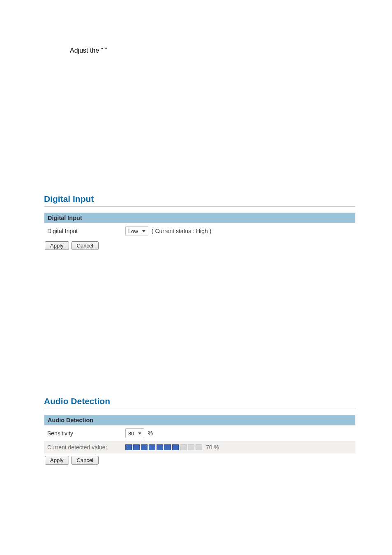 The height and width of the screenshot is (555, 392). Describe the element at coordinates (135, 433) in the screenshot. I see `sensitivity-select: 30` at that location.